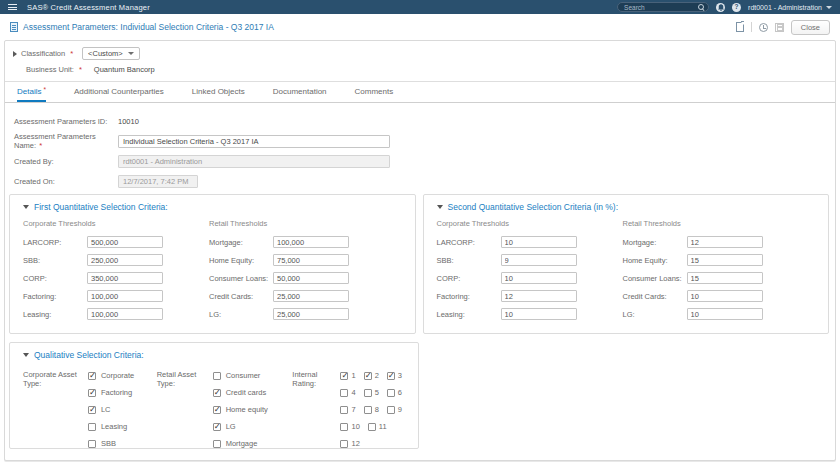 This screenshot has height=472, width=840. What do you see at coordinates (702, 8) in the screenshot?
I see `search-icon` at bounding box center [702, 8].